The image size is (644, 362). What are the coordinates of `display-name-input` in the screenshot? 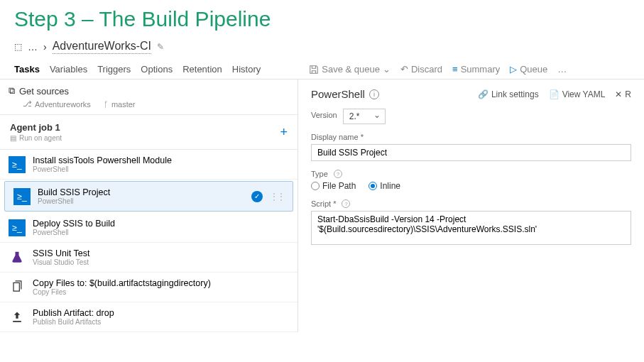 It's located at (471, 153).